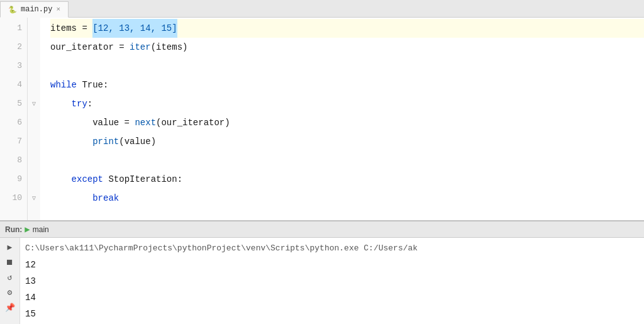  What do you see at coordinates (87, 179) in the screenshot?
I see `code-token: except` at bounding box center [87, 179].